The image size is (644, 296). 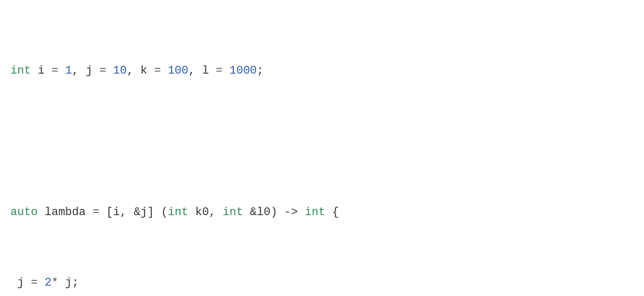 What do you see at coordinates (55, 283) in the screenshot?
I see `op-star: *` at bounding box center [55, 283].